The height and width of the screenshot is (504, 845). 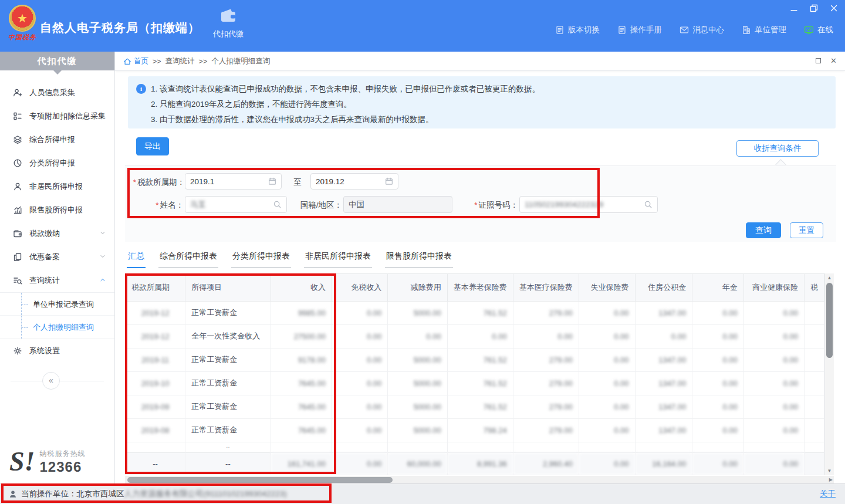 I want to click on table-cell: 全年一次性奖金收入, so click(x=228, y=336).